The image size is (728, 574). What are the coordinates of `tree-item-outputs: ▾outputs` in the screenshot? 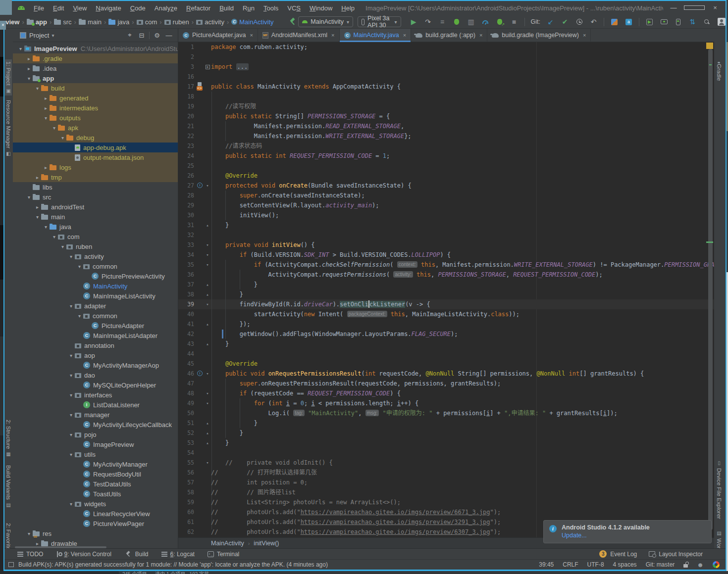 It's located at (95, 118).